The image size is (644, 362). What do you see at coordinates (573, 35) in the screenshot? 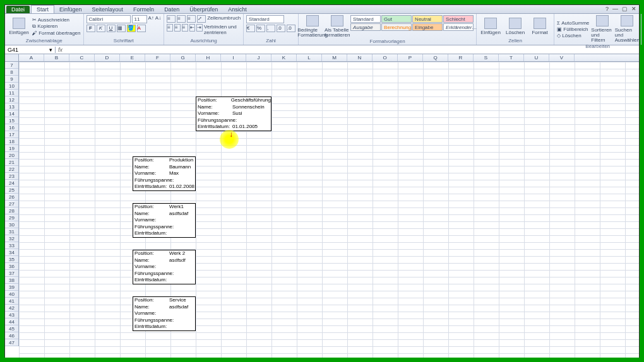
I see `clear-button: ◇ Löschen` at bounding box center [573, 35].